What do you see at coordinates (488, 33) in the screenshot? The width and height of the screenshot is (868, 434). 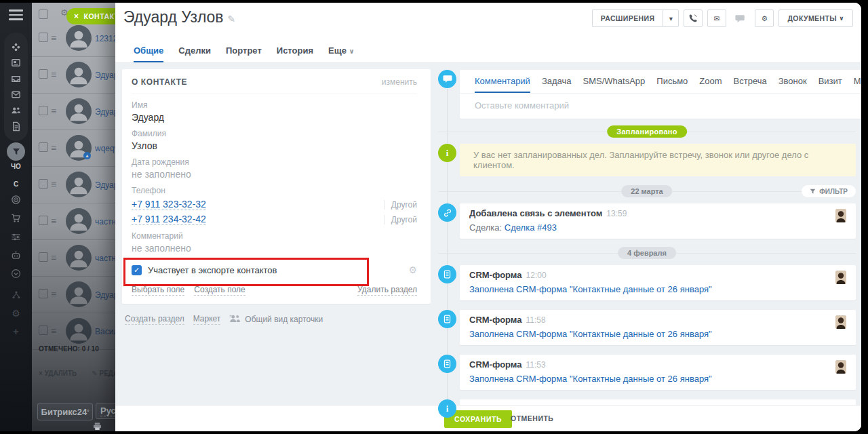 I see `contact-header: Эдуард Узлов✎ Общие Сделки Портрет Истор…` at bounding box center [488, 33].